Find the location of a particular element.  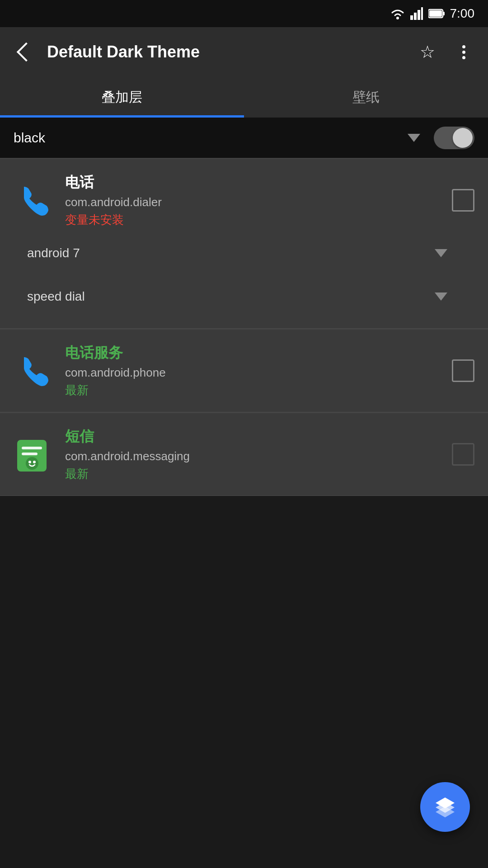

dialer-app-package: com.android.dialer is located at coordinates (253, 203).